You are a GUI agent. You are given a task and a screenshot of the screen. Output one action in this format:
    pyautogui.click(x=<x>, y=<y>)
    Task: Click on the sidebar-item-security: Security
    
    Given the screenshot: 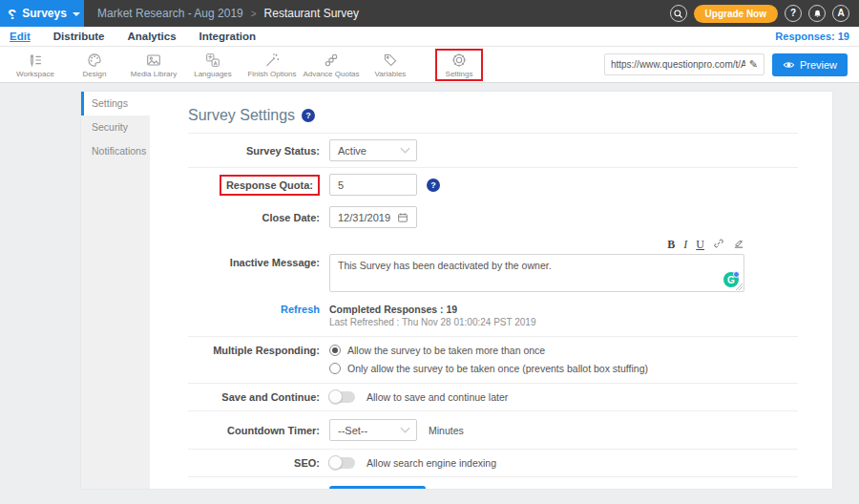 What is the action you would take?
    pyautogui.click(x=115, y=128)
    